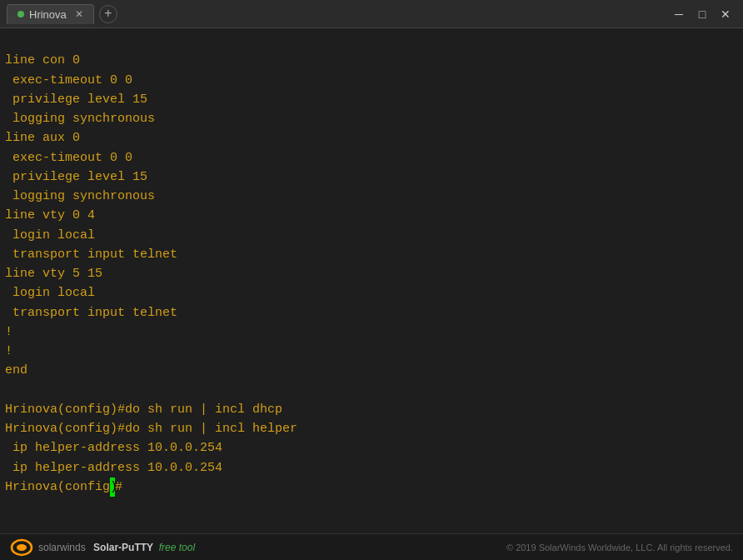  I want to click on terminal-cursor: ), so click(112, 487).